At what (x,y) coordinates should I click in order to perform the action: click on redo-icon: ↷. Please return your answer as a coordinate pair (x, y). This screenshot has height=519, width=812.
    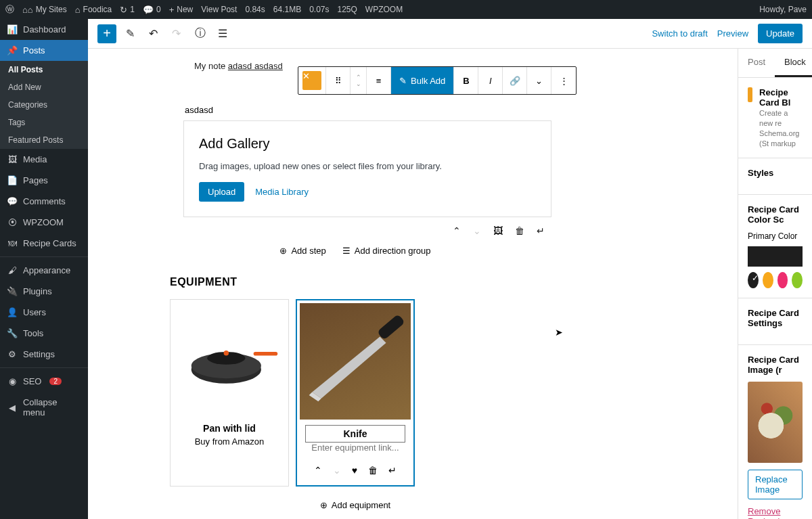
    Looking at the image, I should click on (179, 34).